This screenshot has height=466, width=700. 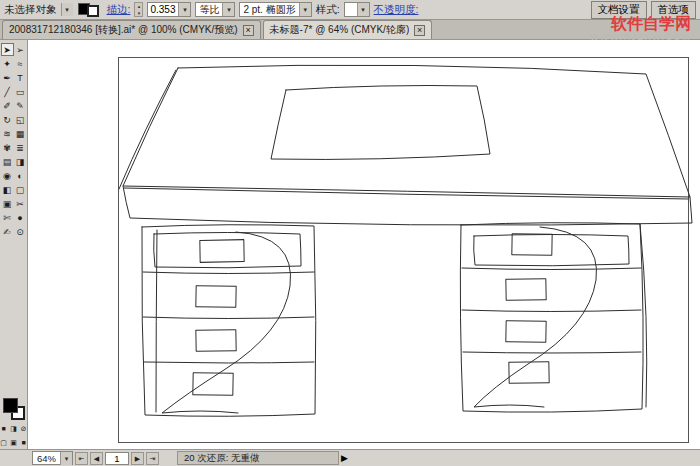 What do you see at coordinates (132, 30) in the screenshot?
I see `document-tab-1: 200831712180346 [转换].ai* @ 100% (CMYK/预览…` at bounding box center [132, 30].